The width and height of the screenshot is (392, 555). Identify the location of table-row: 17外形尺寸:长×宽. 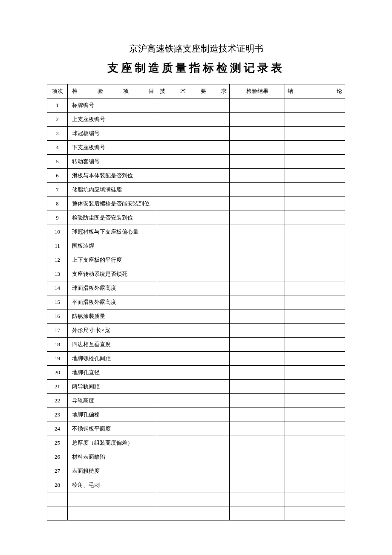
(196, 331).